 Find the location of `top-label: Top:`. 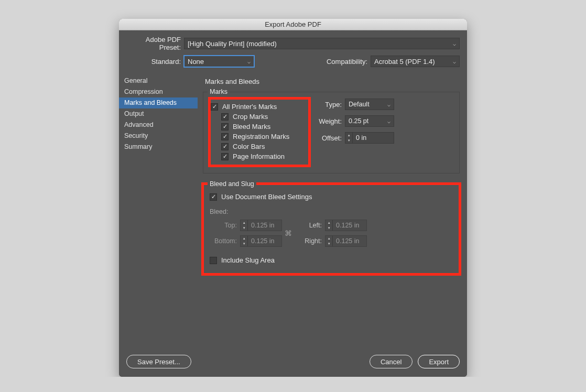

top-label: Top: is located at coordinates (225, 225).